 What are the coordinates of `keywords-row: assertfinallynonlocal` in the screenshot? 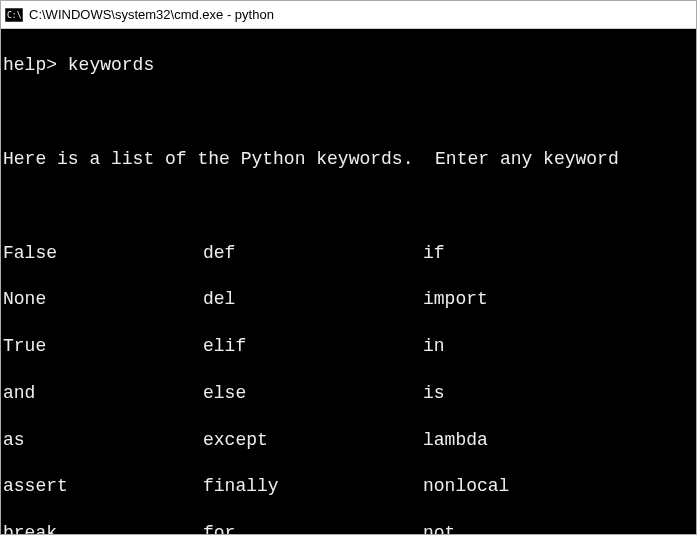 It's located at (348, 486).